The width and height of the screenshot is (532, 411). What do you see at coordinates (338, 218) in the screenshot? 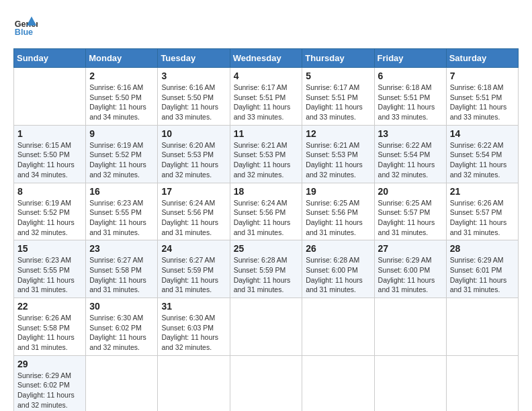
I see `day-info: Sunrise: 6:25 AM Sunset: 5:56 PM Dayligh…` at bounding box center [338, 218].